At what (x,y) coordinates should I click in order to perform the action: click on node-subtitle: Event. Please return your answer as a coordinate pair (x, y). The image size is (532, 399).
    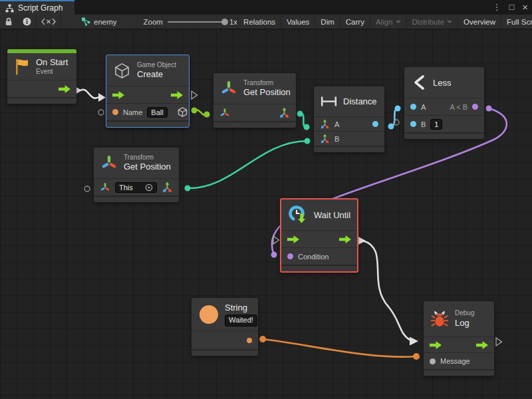
    Looking at the image, I should click on (52, 72).